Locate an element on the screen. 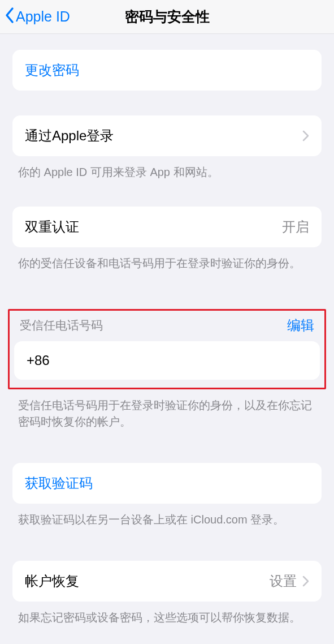  two-factor-auth-footer: 你的受信任设备和电话号码用于在登录时验证你的身份。 is located at coordinates (167, 259).